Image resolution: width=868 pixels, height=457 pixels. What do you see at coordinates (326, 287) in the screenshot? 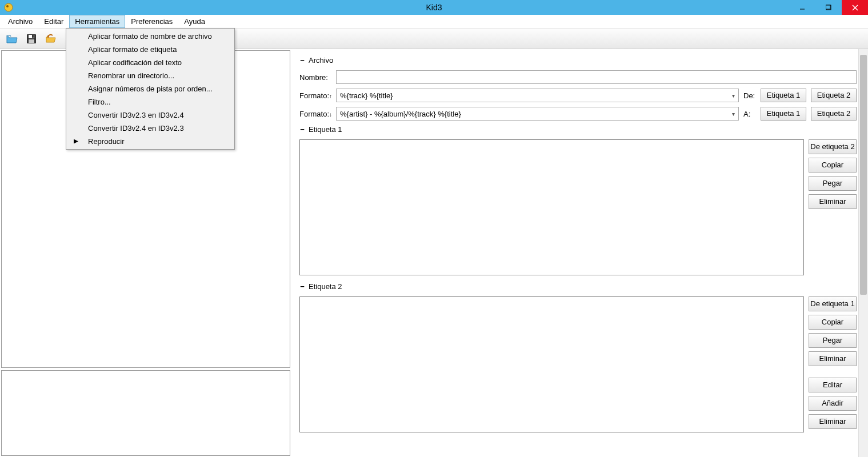
I see `tag2-section-label: Etiqueta 2` at bounding box center [326, 287].